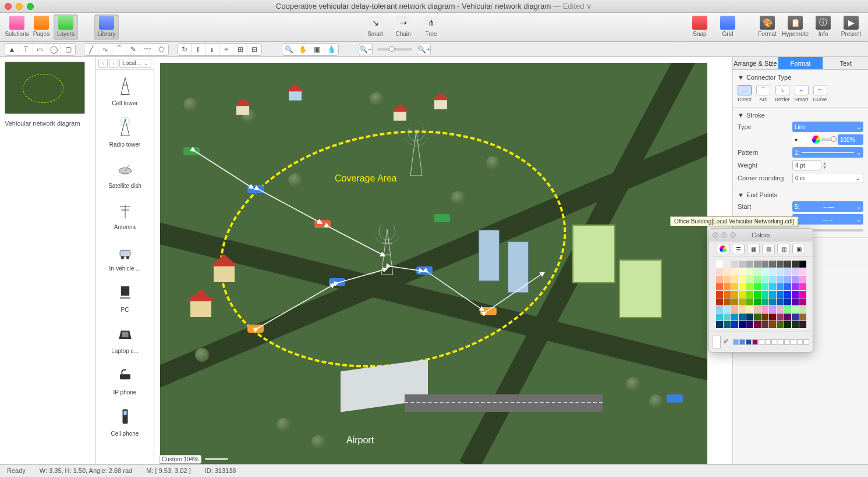 This screenshot has height=477, width=868. What do you see at coordinates (431, 27) in the screenshot?
I see `tree-connect-button: ⋔Tree` at bounding box center [431, 27].